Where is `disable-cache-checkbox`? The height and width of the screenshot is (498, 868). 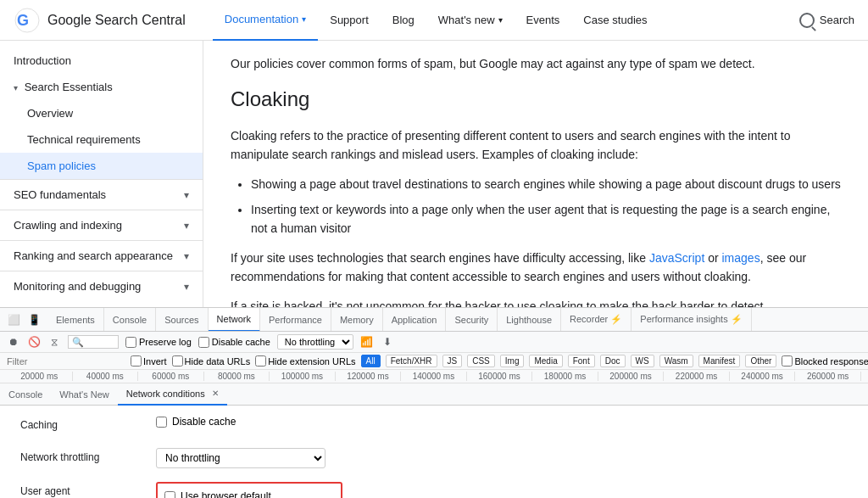
disable-cache-checkbox is located at coordinates (203, 343).